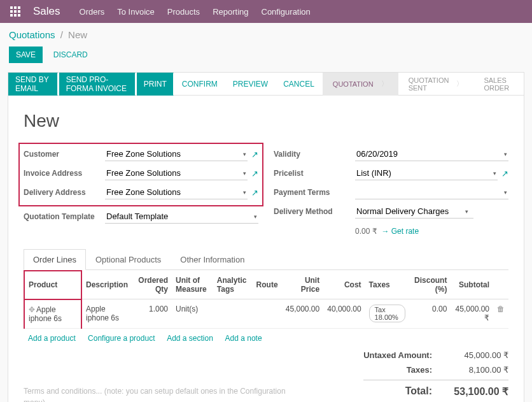  Describe the element at coordinates (404, 355) in the screenshot. I see `untaxed-label: Untaxed Amount:` at that location.